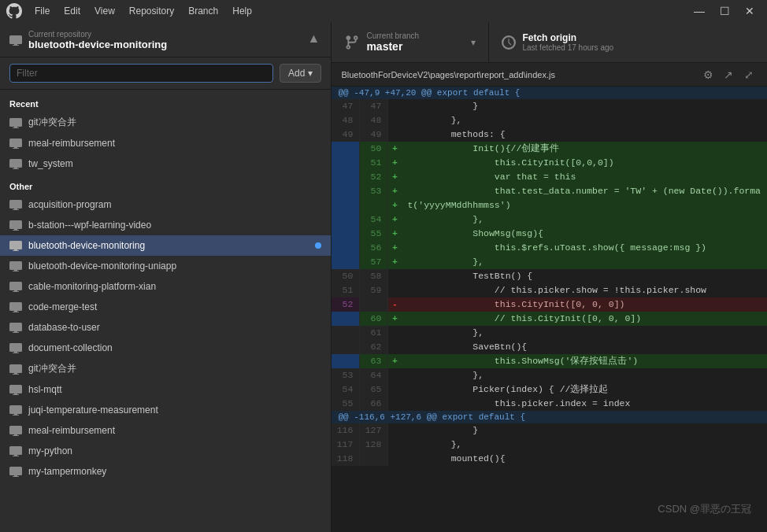 This screenshot has height=532, width=767. Describe the element at coordinates (374, 149) in the screenshot. I see `new-line-num: 50` at that location.